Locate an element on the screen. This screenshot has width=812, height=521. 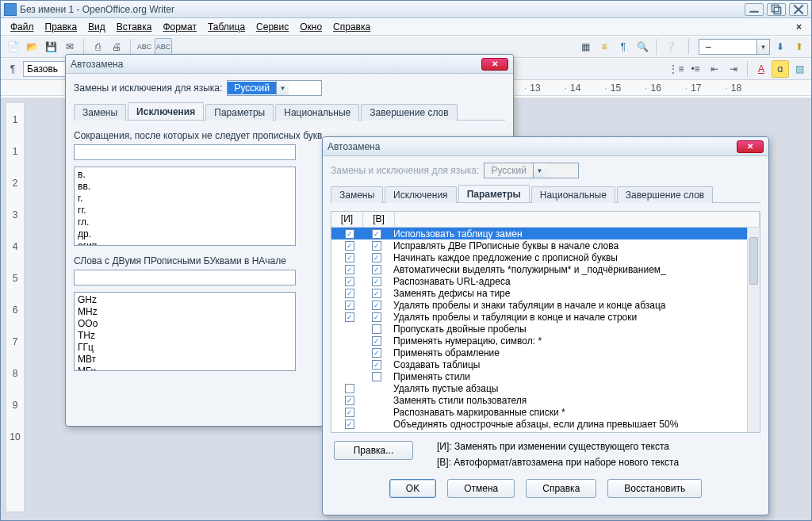
option-row: Исправлять ДВе ПРописные буквы в начале … is located at coordinates (539, 246).